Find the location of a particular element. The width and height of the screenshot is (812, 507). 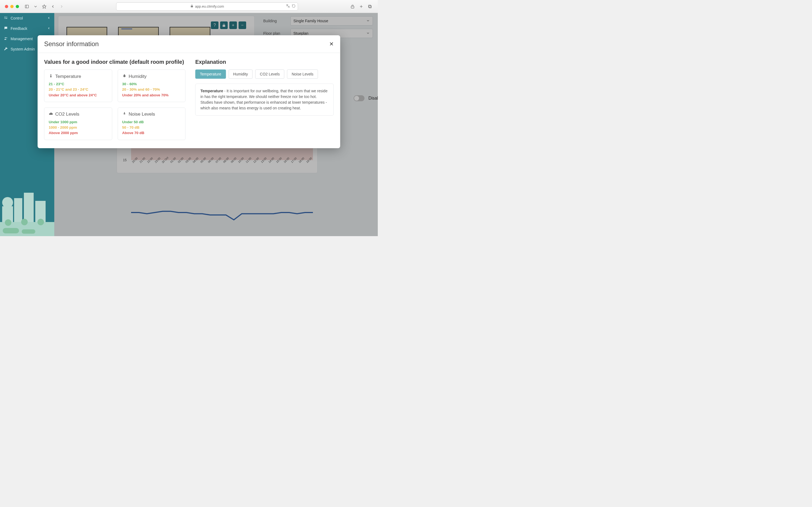

sidebar-item-label: Feedback is located at coordinates (19, 29).